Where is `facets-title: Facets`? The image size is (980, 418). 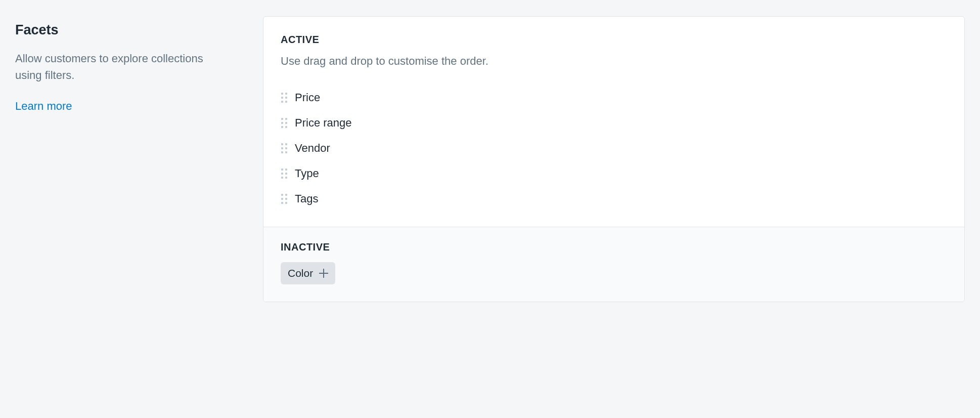
facets-title: Facets is located at coordinates (124, 30).